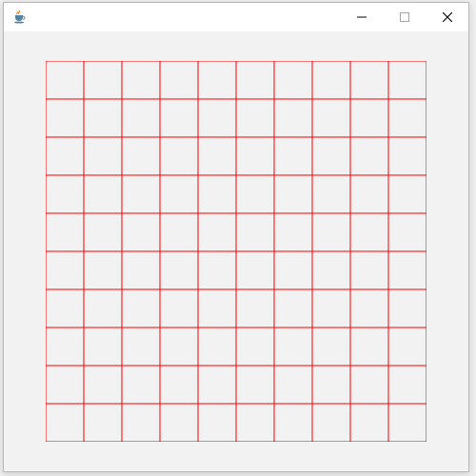  I want to click on window-controls, so click(404, 17).